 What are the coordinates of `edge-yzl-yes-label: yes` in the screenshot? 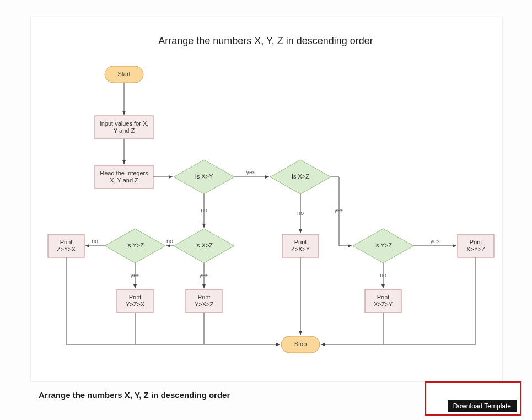 It's located at (135, 275).